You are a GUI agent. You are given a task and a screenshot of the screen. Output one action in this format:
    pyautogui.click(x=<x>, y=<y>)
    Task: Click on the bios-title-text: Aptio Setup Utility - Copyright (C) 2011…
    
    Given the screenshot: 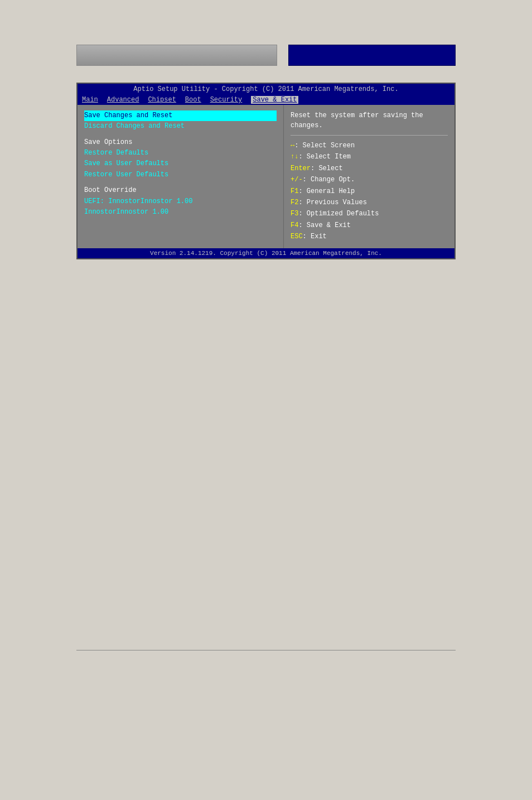 What is the action you would take?
    pyautogui.click(x=265, y=89)
    